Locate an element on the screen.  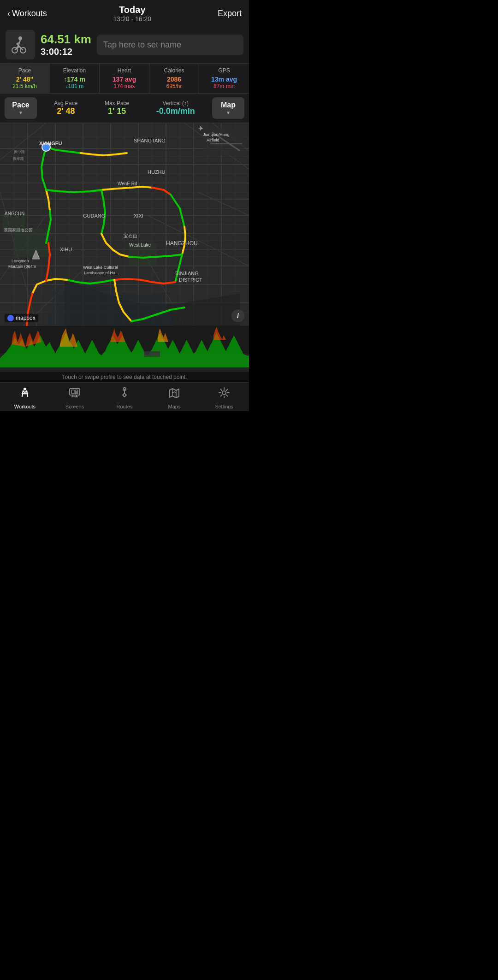
vertical-label: Vertical (↑) is located at coordinates (176, 103).